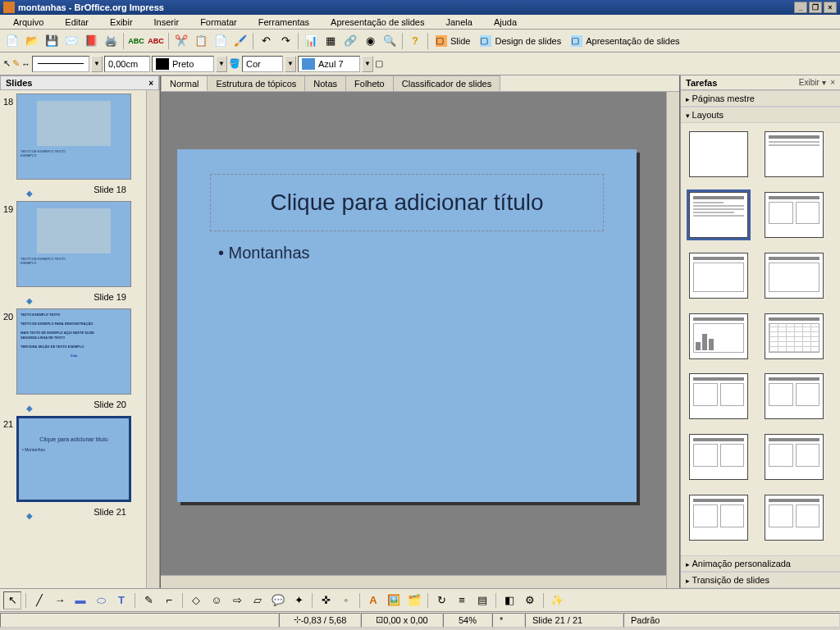 This screenshot has width=840, height=630. Describe the element at coordinates (201, 41) in the screenshot. I see `copy-icon: 📋` at that location.